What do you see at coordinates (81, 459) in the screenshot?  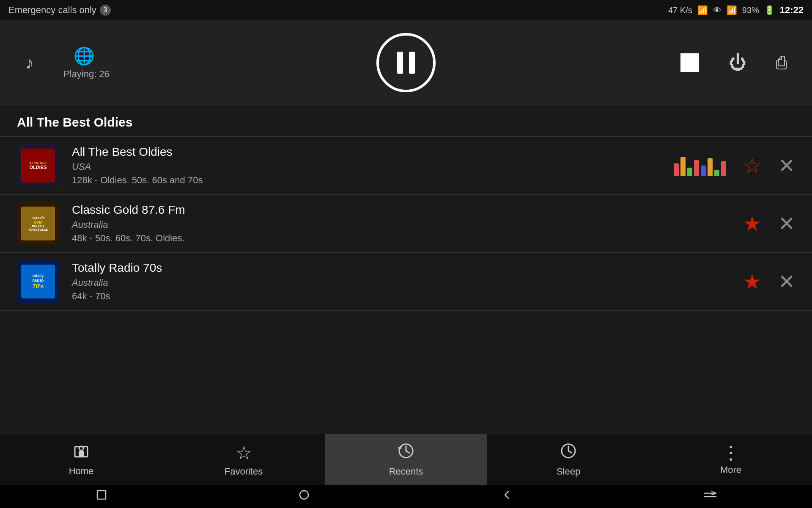 I see `nav-item-home: Home` at bounding box center [81, 459].